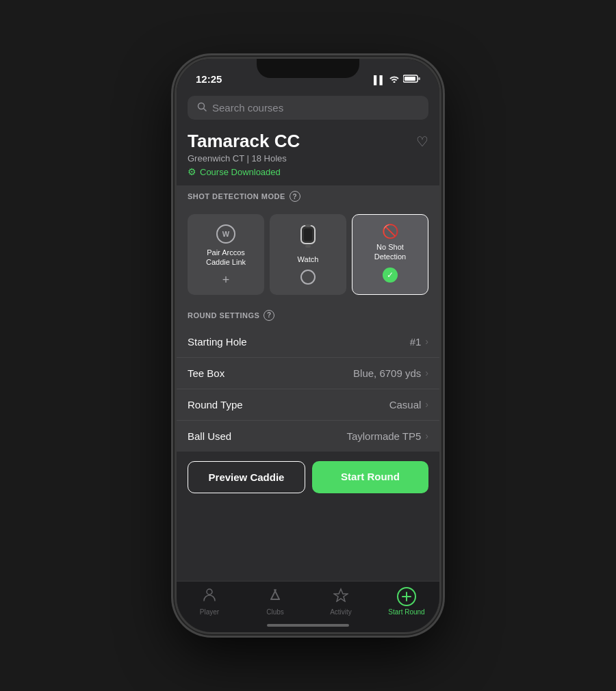  I want to click on round-type-label: Round Type, so click(215, 405).